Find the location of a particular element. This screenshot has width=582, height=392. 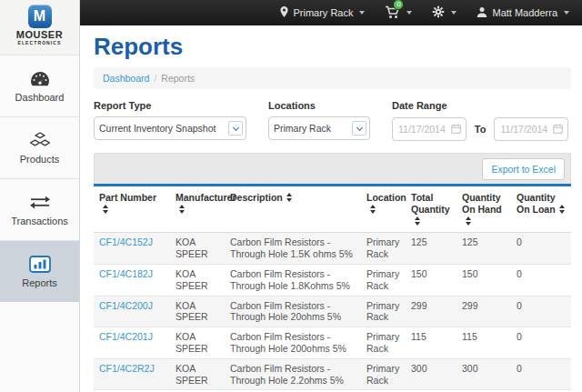

part-number-cell: CF1/4C2R2J is located at coordinates (132, 375).